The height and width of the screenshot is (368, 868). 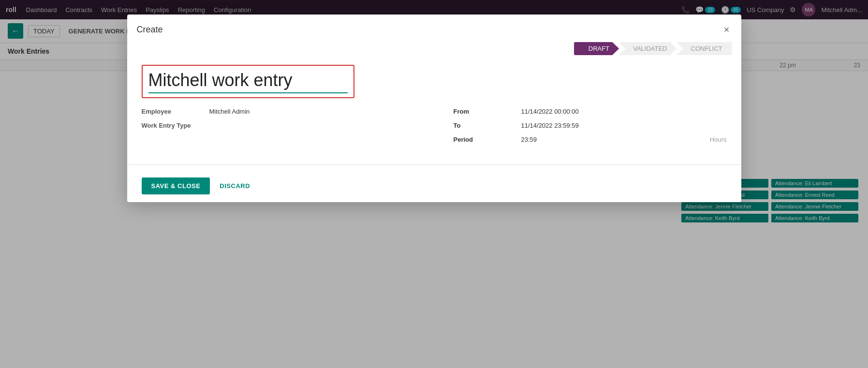 What do you see at coordinates (719, 139) in the screenshot?
I see `hours-label: Hours` at bounding box center [719, 139].